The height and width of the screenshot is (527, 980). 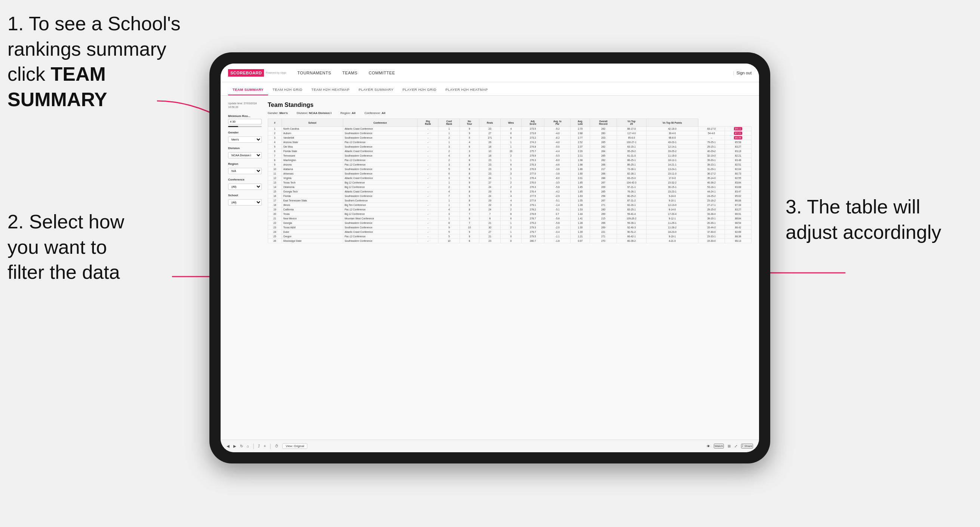 What do you see at coordinates (510, 192) in the screenshot?
I see `table-row: 15Georgia TechAtlantic Coast Conference-…` at bounding box center [510, 192].